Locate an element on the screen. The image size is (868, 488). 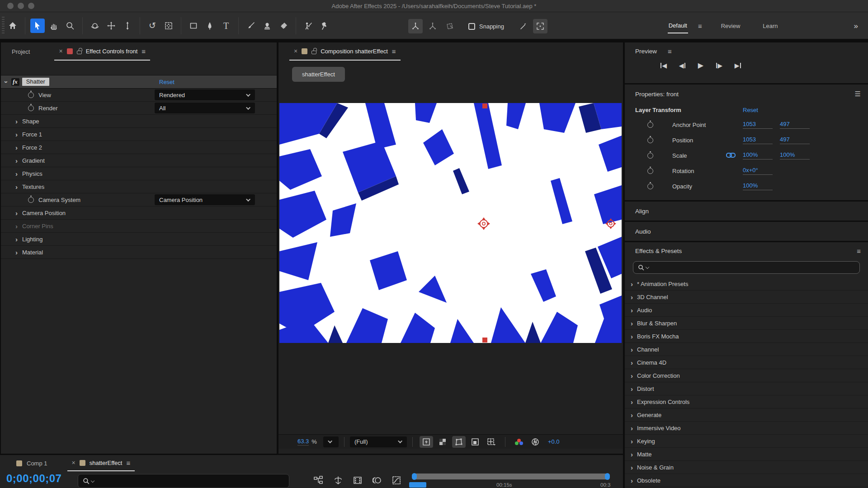
node-tool-icon is located at coordinates (433, 26).